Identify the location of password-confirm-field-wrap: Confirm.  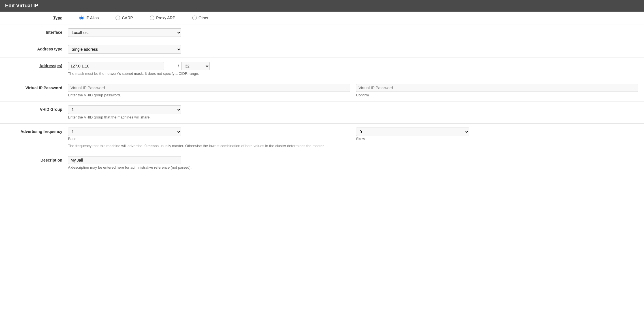
(497, 91).